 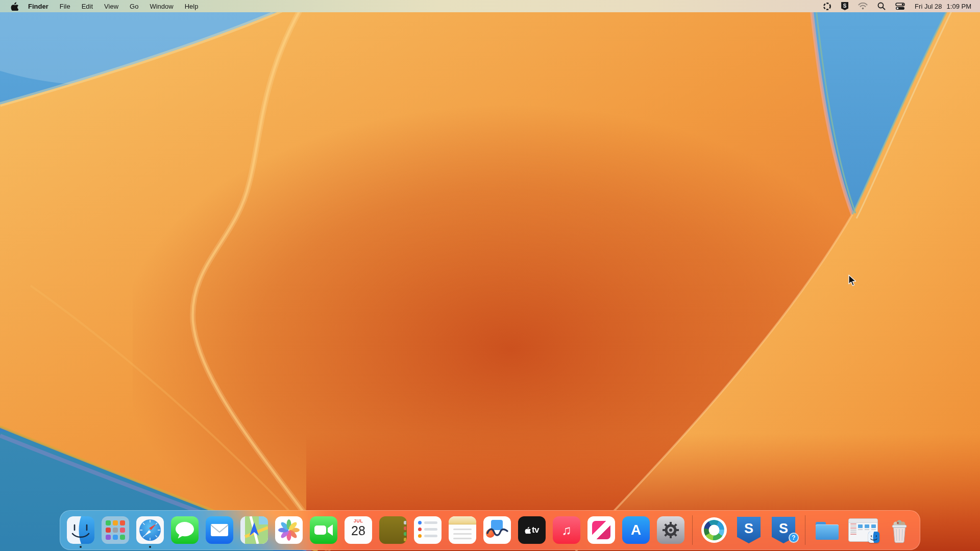 I want to click on question-badge: ?, so click(x=794, y=538).